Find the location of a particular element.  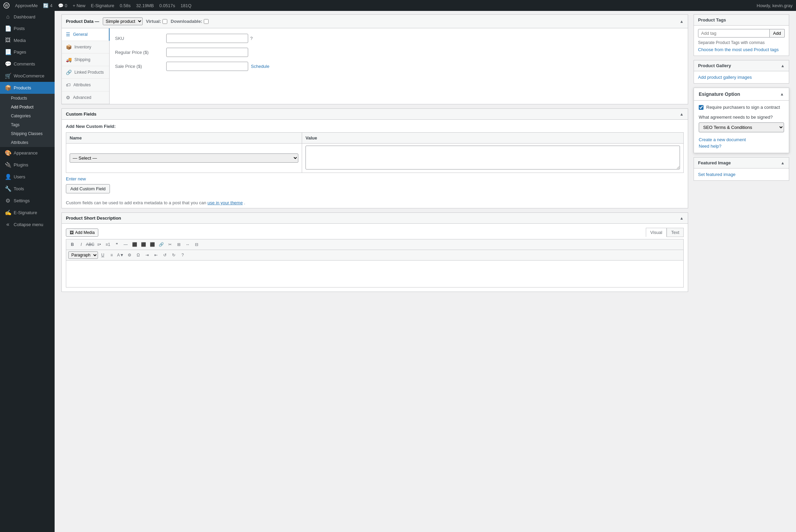

submenu-item-categories: Categories is located at coordinates (27, 116).